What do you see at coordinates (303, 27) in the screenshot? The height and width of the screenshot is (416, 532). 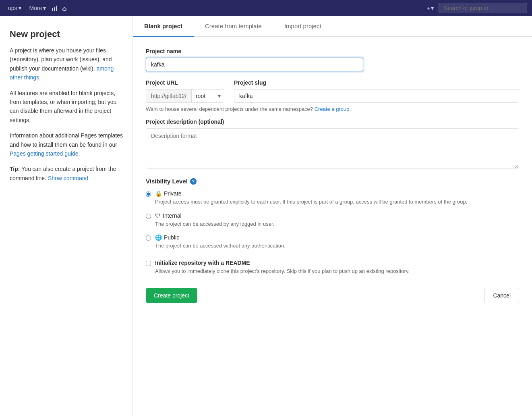 I see `tab-import-project: Import project` at bounding box center [303, 27].